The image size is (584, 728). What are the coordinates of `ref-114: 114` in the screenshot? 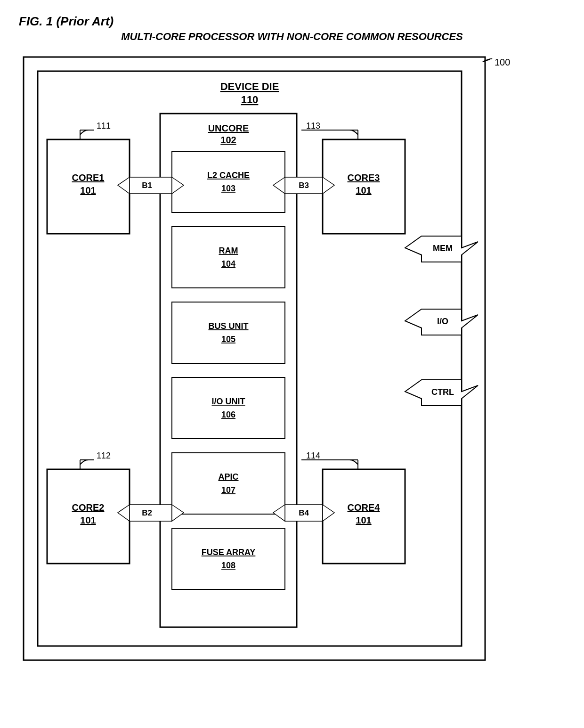 It's located at (313, 456).